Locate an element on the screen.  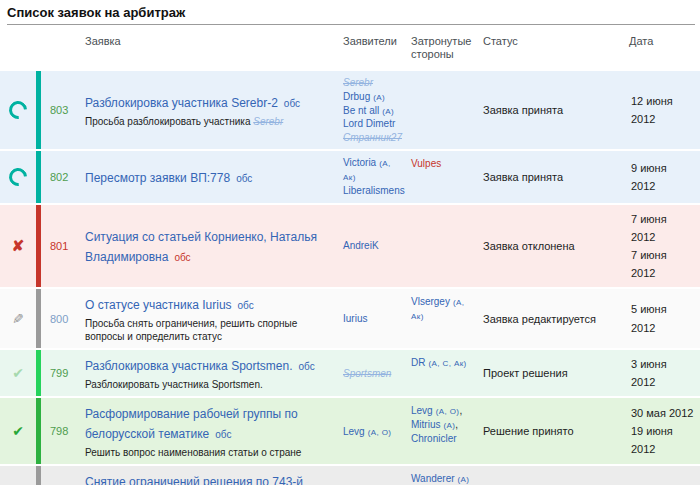
summary-user-link: Serebr is located at coordinates (268, 122).